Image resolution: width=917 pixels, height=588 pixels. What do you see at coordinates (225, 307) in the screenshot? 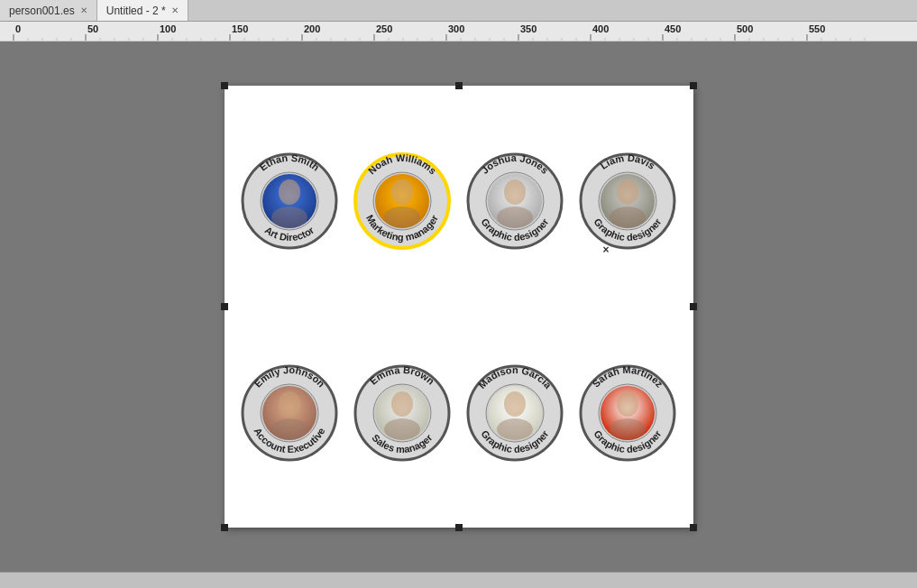
I see `handle-mid-left` at bounding box center [225, 307].